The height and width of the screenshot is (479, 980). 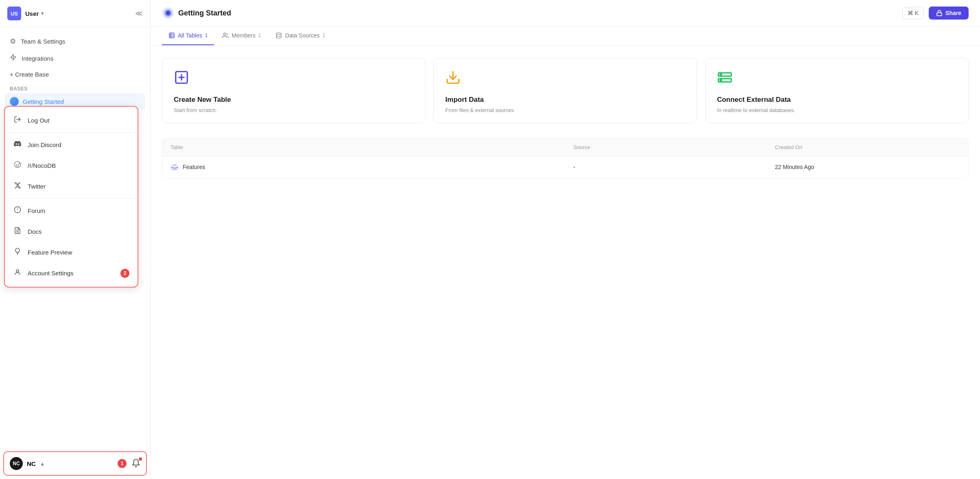 What do you see at coordinates (279, 35) in the screenshot?
I see `data-sources-tab-icon` at bounding box center [279, 35].